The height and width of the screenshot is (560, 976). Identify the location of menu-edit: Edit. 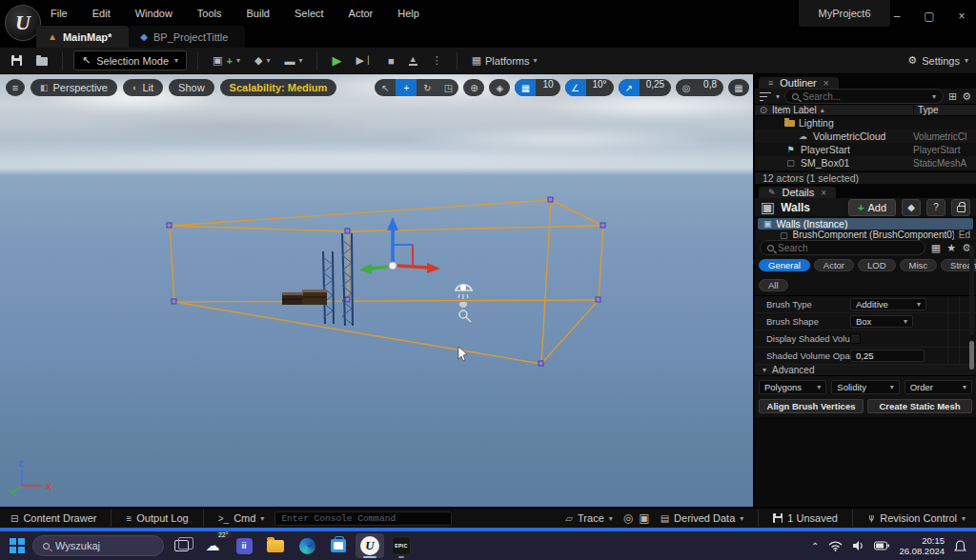
(101, 15).